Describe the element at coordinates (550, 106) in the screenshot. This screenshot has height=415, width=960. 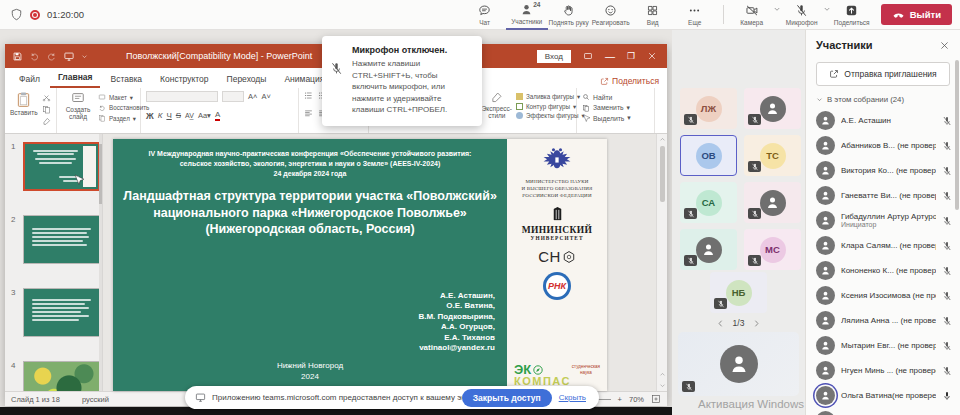
I see `shape-outline-button: Контур фигуры ▾` at that location.